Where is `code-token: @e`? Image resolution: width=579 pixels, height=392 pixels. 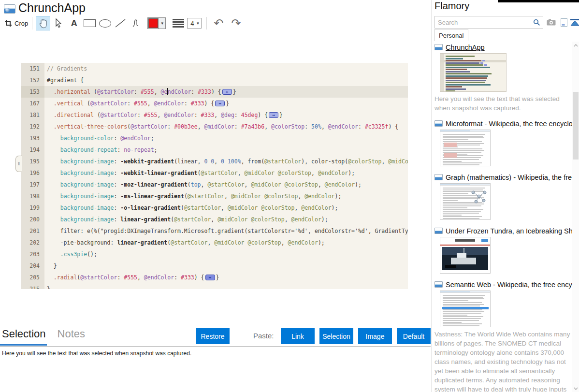
code-token: @e is located at coordinates (164, 92).